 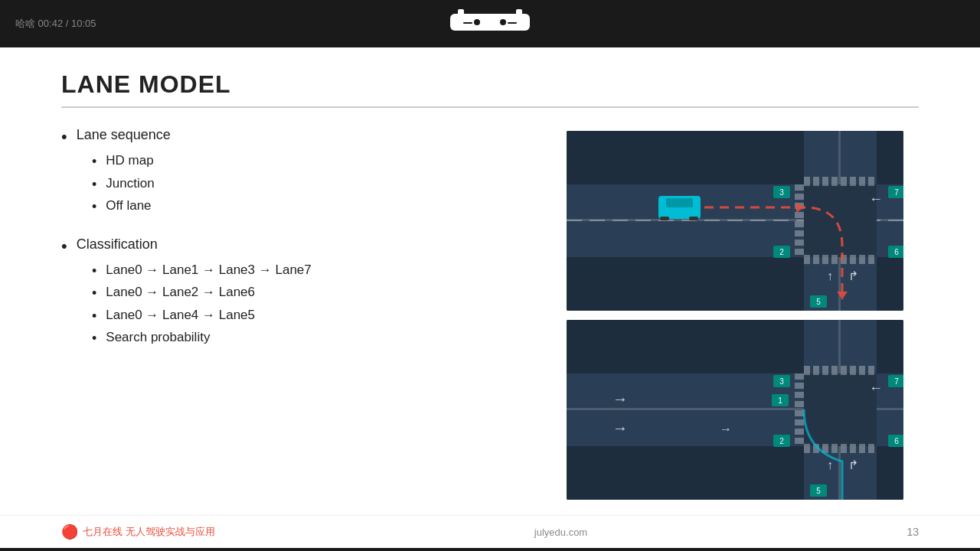 I want to click on bullet-classification: • Classification, so click(x=299, y=246).